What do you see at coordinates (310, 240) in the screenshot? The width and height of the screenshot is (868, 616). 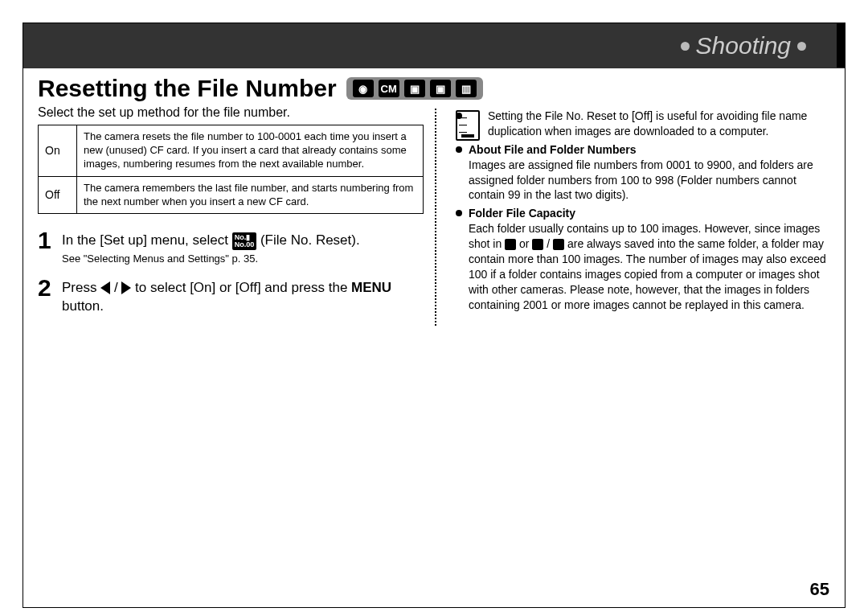 I see `step-text-post: (File No. Reset).` at bounding box center [310, 240].